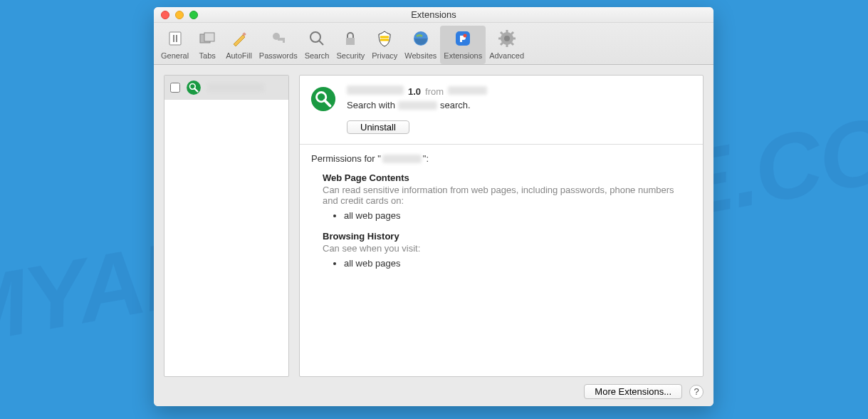 The height and width of the screenshot is (419, 868). Describe the element at coordinates (520, 105) in the screenshot. I see `detail-description: Search with search.` at that location.